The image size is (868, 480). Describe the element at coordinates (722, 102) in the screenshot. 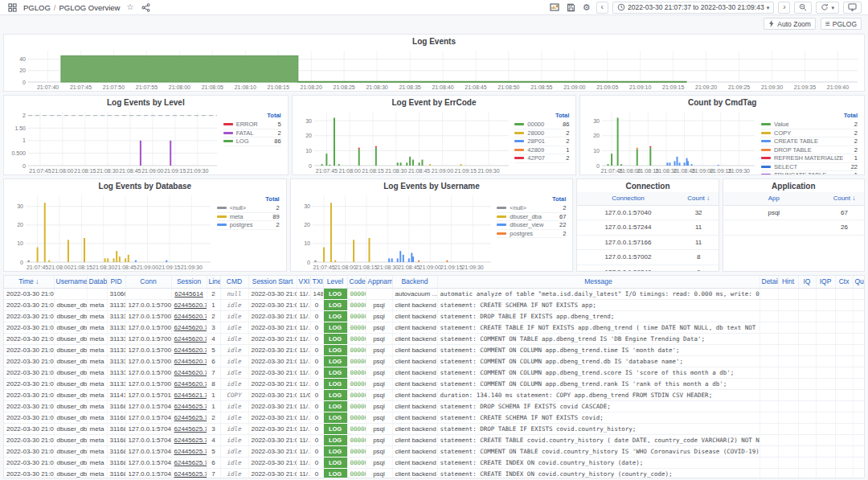

I see `panel-title: Count by CmdTag` at that location.